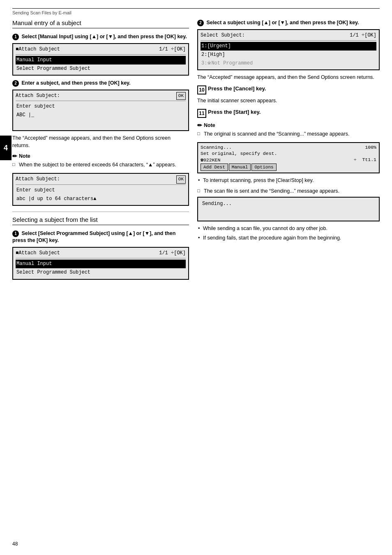 This screenshot has width=392, height=555. Describe the element at coordinates (288, 134) in the screenshot. I see `right-note-item1: The original is scanned and the “Scannin…` at that location.